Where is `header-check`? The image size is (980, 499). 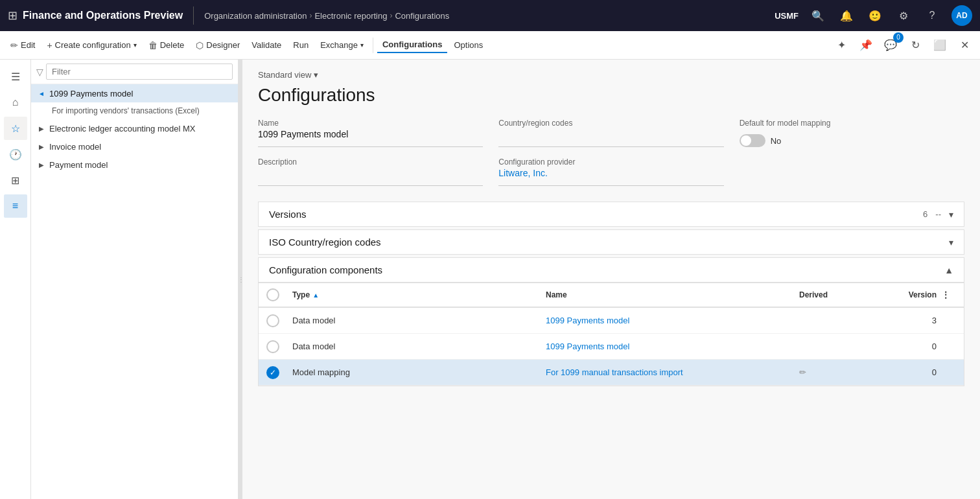 header-check is located at coordinates (273, 295).